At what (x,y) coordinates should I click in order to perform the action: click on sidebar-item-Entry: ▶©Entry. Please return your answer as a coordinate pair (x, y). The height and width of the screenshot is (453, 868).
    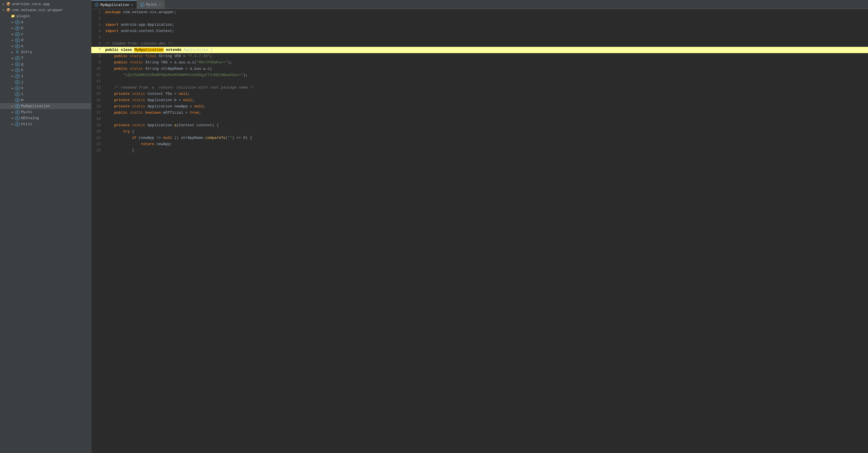
    Looking at the image, I should click on (45, 52).